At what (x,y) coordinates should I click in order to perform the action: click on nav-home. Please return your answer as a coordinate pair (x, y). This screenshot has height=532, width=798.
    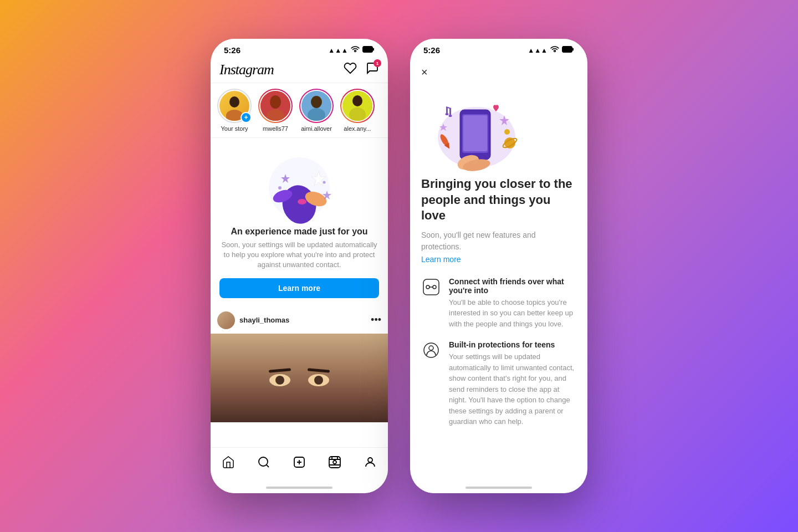
    Looking at the image, I should click on (228, 462).